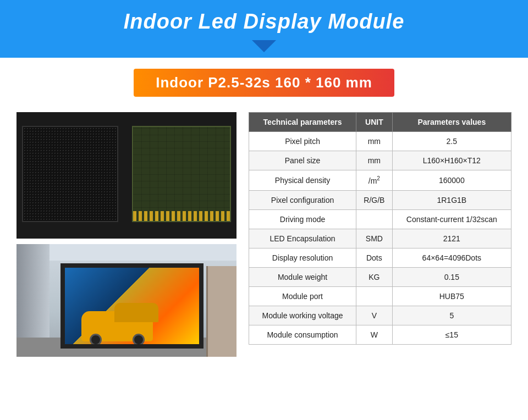  Describe the element at coordinates (127, 300) in the screenshot. I see `room-scene` at that location.